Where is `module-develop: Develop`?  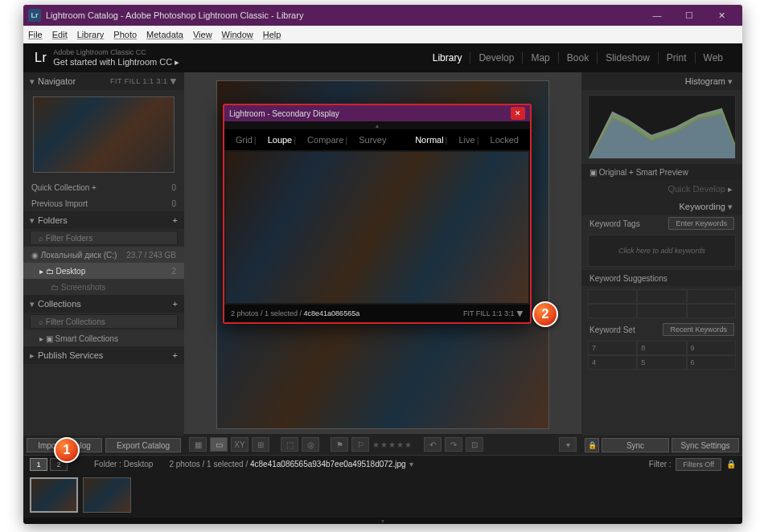 module-develop: Develop is located at coordinates (497, 58).